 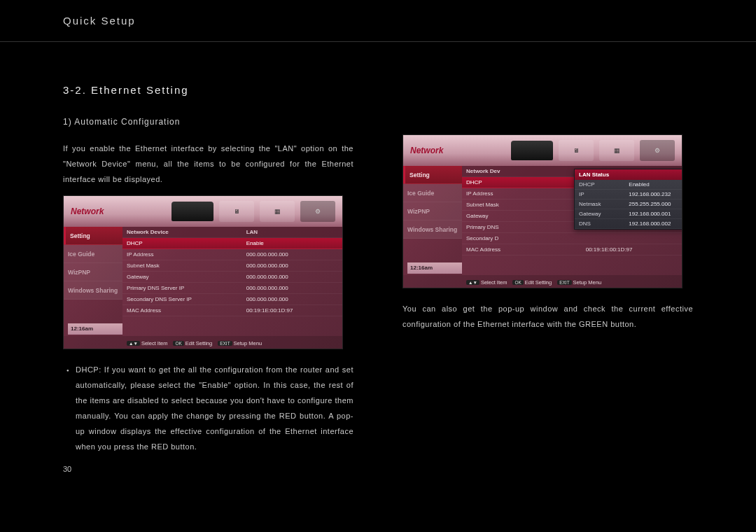 I want to click on osd-row-dns2: Secondary DNS Server IP000.000.000.000, so click(x=232, y=300).